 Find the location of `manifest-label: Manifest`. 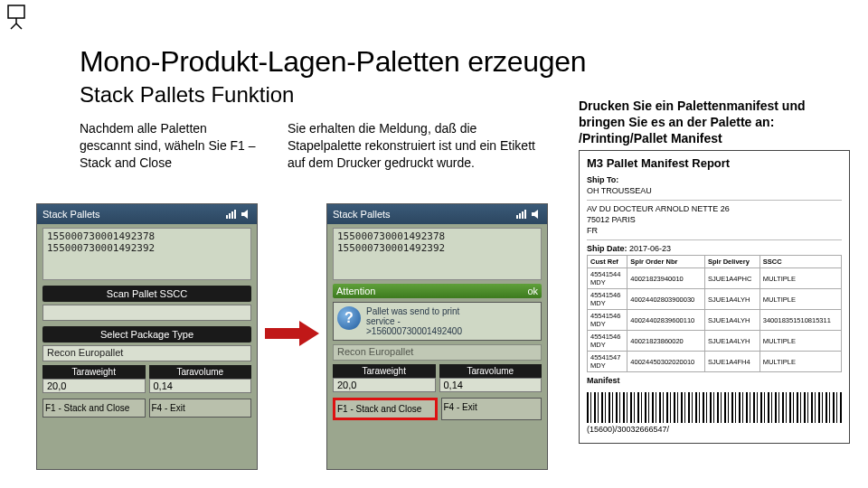

manifest-label: Manifest is located at coordinates (714, 381).